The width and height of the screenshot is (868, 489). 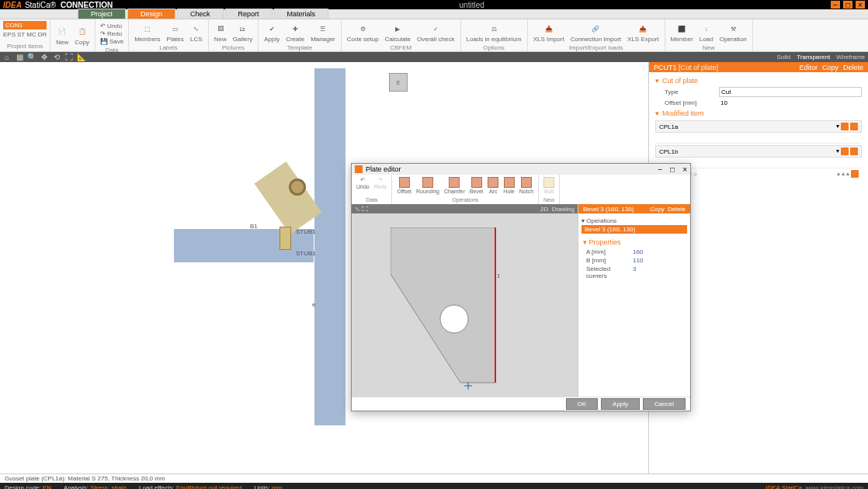 What do you see at coordinates (25, 25) in the screenshot?
I see `current-connection-tag: CON1` at bounding box center [25, 25].